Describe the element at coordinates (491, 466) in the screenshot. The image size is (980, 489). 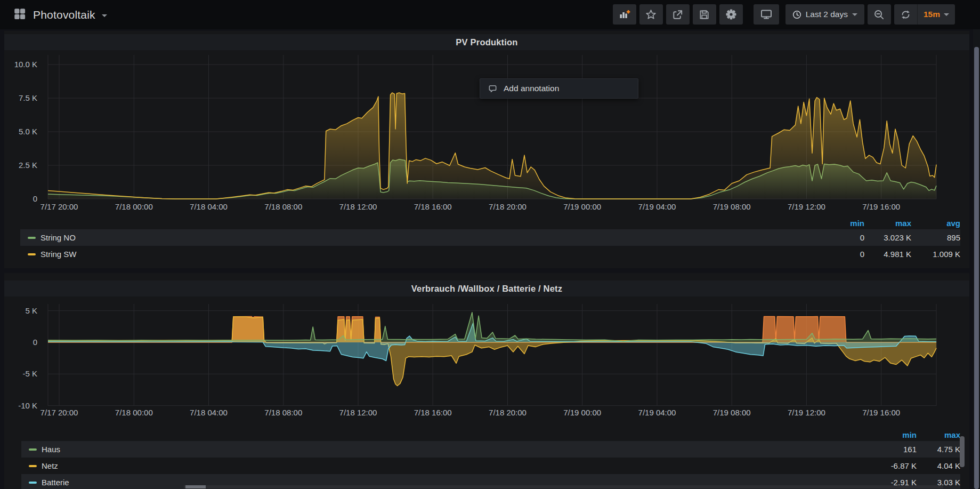
I see `legend-row-netz: Netz-6.87 K4.04 K` at that location.